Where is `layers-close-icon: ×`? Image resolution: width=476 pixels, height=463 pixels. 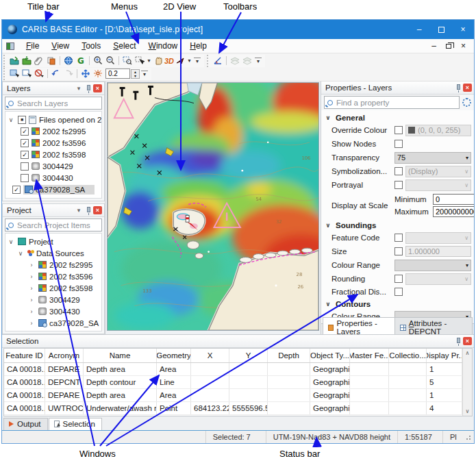
layers-close-icon: × is located at coordinates (97, 88).